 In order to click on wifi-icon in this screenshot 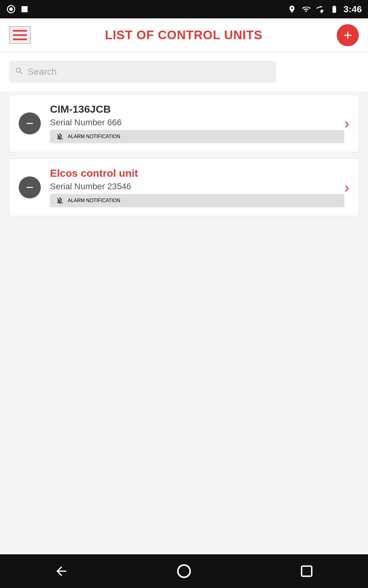, I will do `click(306, 9)`.